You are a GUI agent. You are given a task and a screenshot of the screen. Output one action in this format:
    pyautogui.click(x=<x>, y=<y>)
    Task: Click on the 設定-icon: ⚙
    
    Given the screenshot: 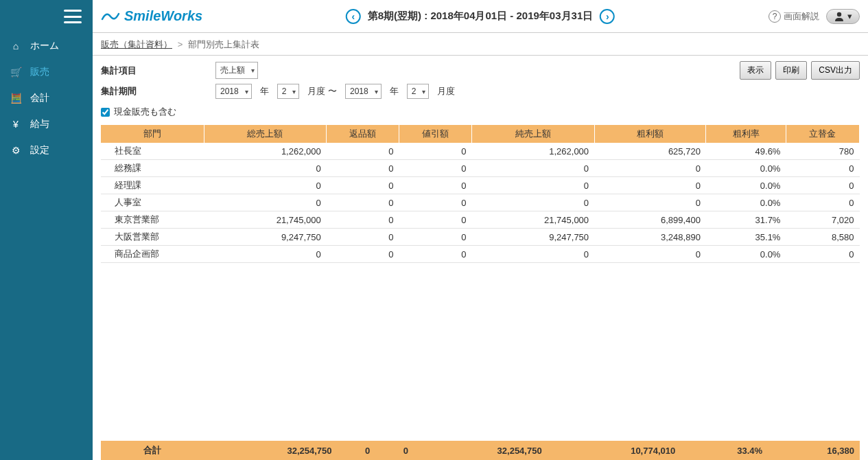 What is the action you would take?
    pyautogui.click(x=16, y=150)
    